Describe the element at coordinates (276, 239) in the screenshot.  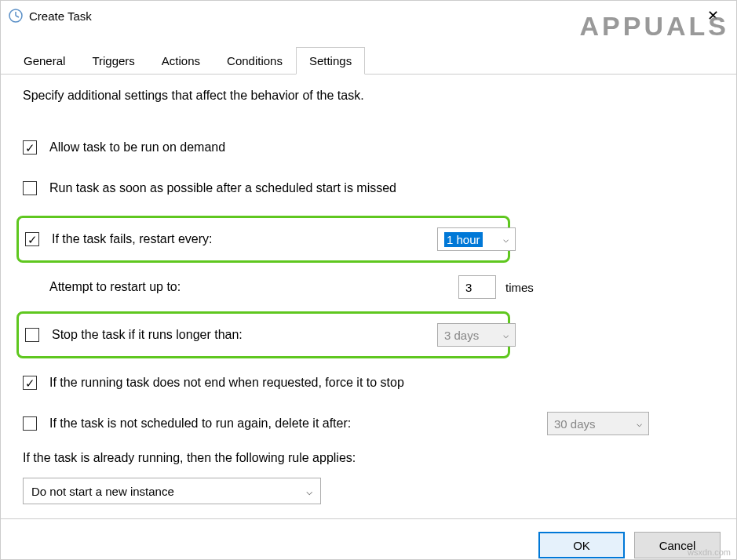
I see `restart-label: If the task fails, restart every:` at that location.